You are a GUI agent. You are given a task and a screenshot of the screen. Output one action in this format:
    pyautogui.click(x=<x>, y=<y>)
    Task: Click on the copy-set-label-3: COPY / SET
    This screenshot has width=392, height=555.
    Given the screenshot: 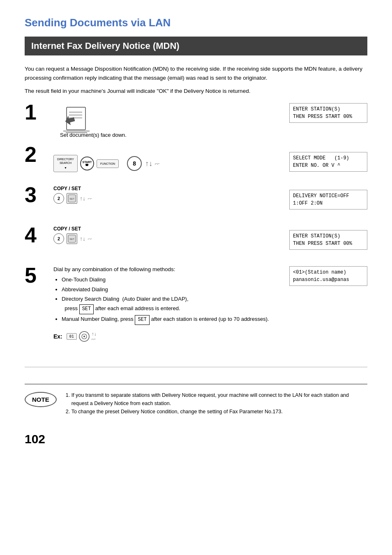 What is the action you would take?
    pyautogui.click(x=171, y=189)
    